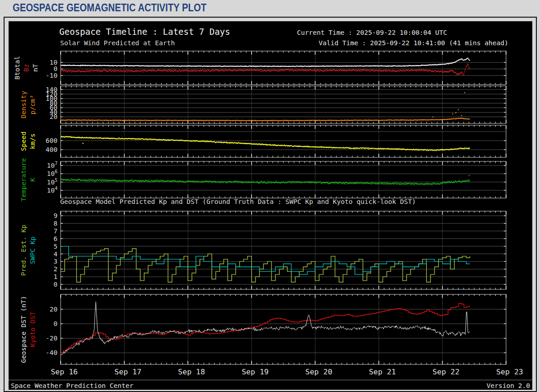  What do you see at coordinates (33, 329) in the screenshot?
I see `ylabel-dst-1: Kyoto DST` at bounding box center [33, 329].